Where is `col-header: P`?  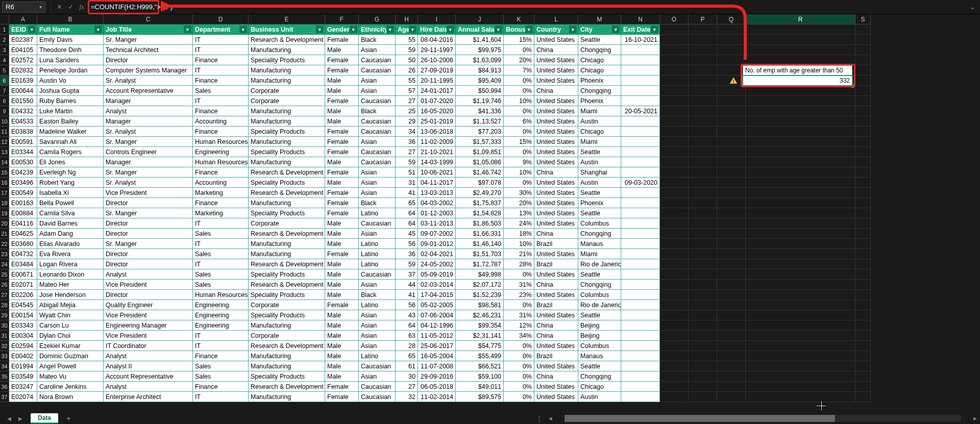
col-header: P is located at coordinates (703, 19).